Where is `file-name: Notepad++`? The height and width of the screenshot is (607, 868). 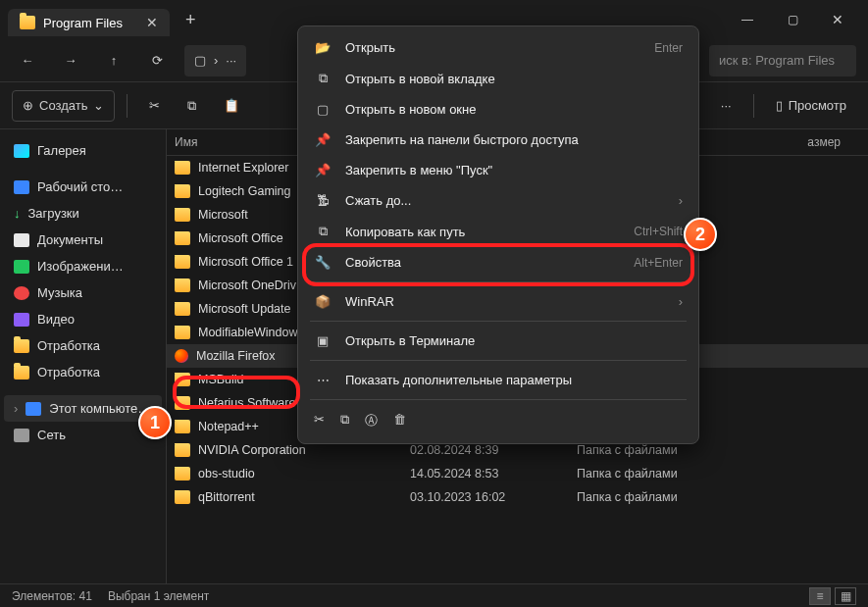
file-name: Notepad++ is located at coordinates (229, 427).